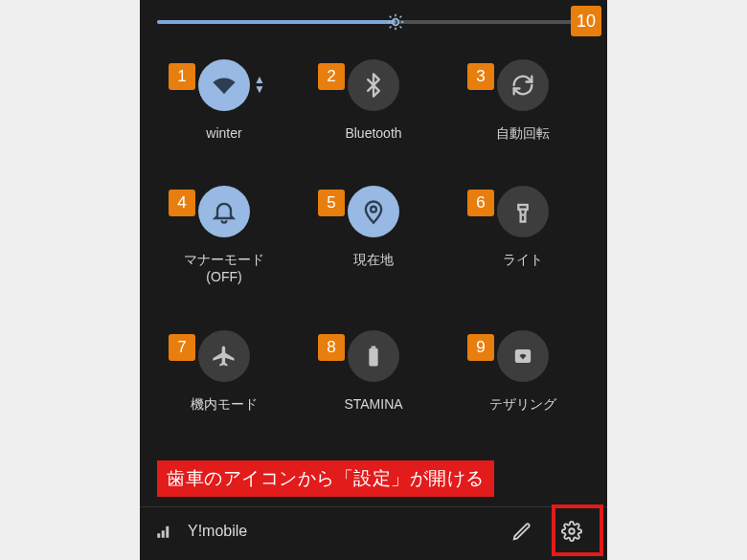 The height and width of the screenshot is (560, 747). I want to click on tile-flashlight: 6 ライト, so click(523, 233).